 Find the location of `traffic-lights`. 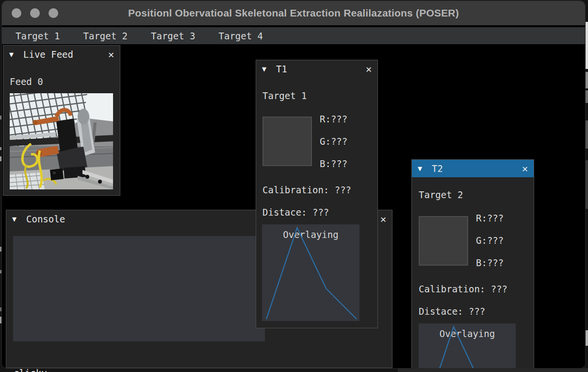

traffic-lights is located at coordinates (35, 13).